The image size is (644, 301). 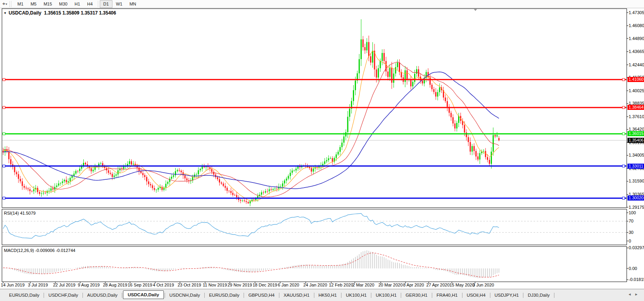 I want to click on price-tick-label: 1.47305, so click(x=637, y=13).